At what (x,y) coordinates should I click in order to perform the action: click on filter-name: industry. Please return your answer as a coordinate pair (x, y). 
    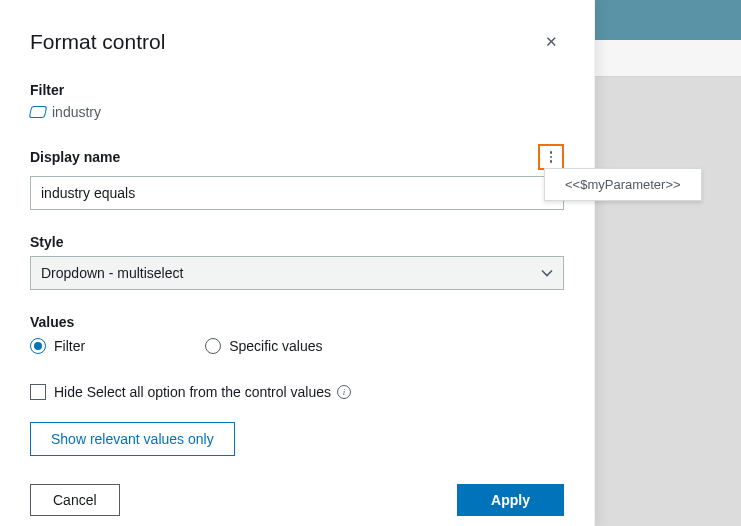
    Looking at the image, I should click on (76, 112).